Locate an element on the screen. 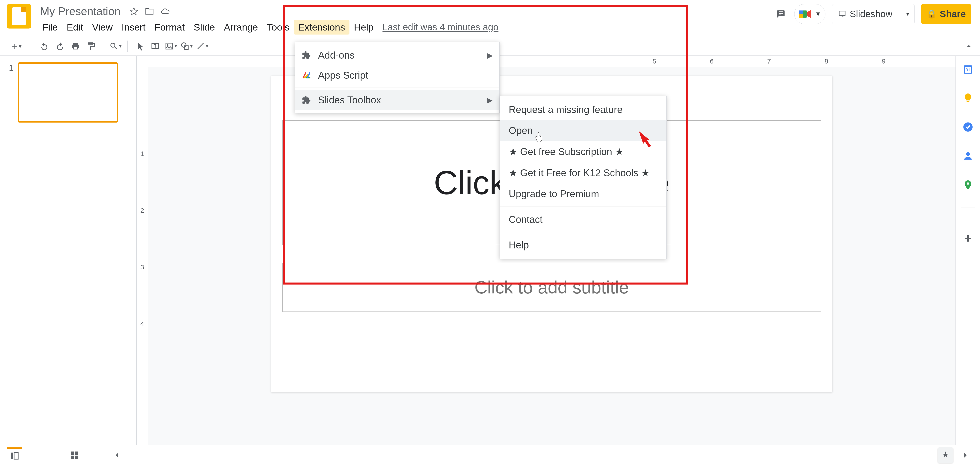  separator is located at coordinates (103, 46).